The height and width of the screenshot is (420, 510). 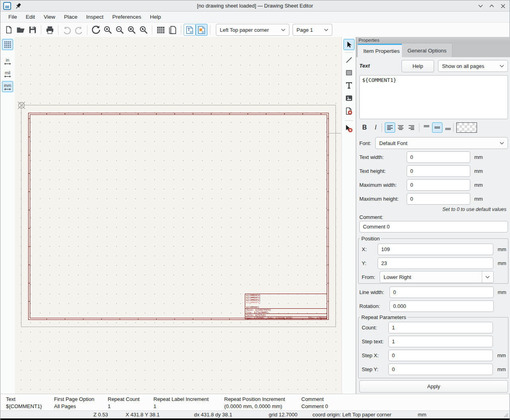 What do you see at coordinates (440, 327) in the screenshot?
I see `repeat-count-input` at bounding box center [440, 327].